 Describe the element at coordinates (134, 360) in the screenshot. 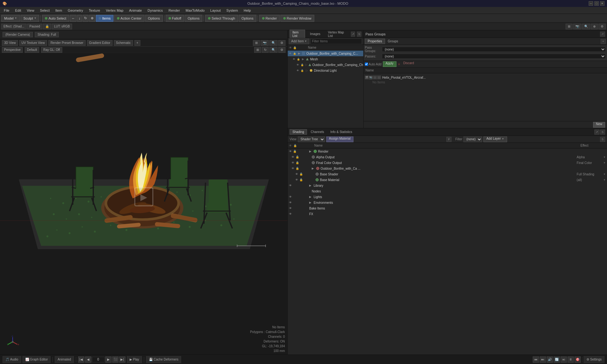

I see `play-label-btn: ▶ Play` at that location.